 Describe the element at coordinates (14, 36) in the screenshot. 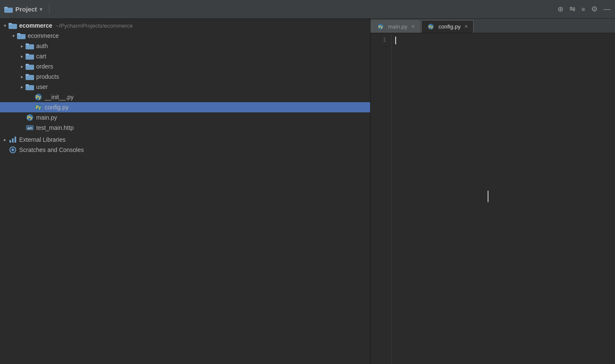

I see `chevron-ecommerce` at that location.